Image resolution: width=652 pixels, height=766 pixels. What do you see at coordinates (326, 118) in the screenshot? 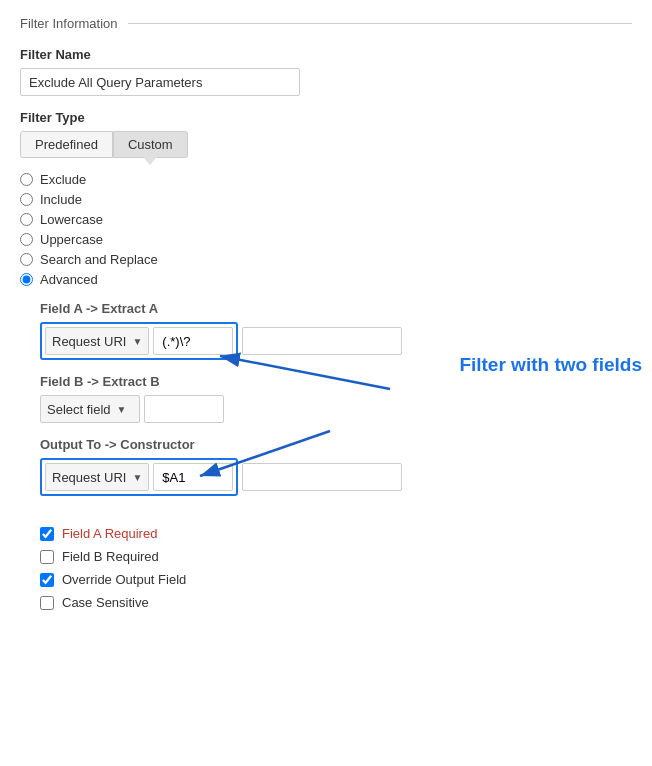
I see `filter-type-label: Filter Type` at bounding box center [326, 118].